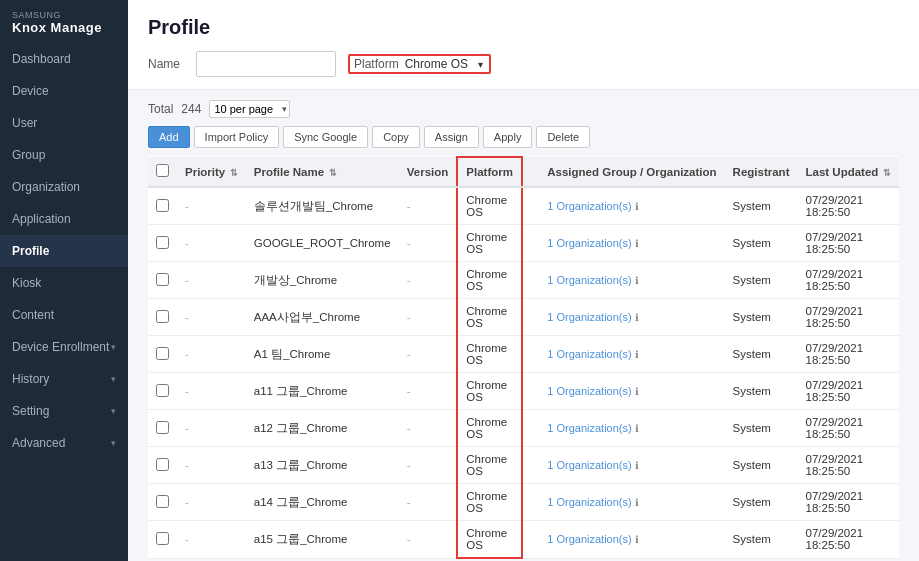  Describe the element at coordinates (64, 59) in the screenshot. I see `sidebar-item-dashboard: Dashboard` at that location.